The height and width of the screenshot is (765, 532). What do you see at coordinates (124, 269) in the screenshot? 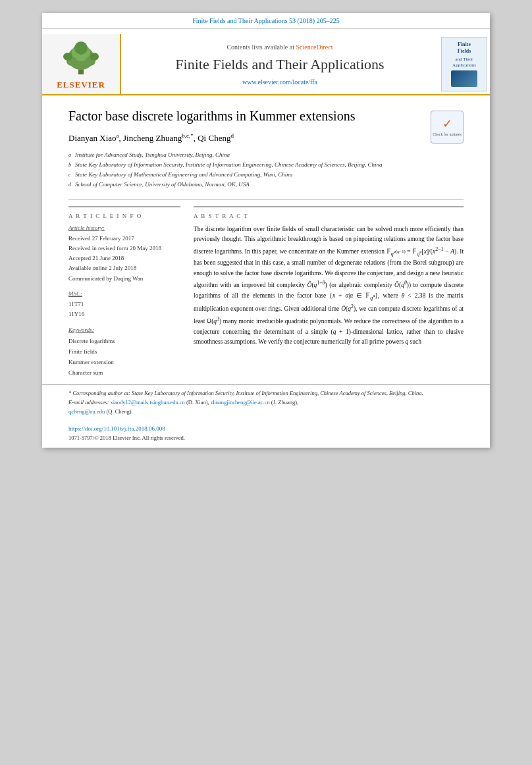
I see `available-date: Available online 2 July 2018` at bounding box center [124, 269].